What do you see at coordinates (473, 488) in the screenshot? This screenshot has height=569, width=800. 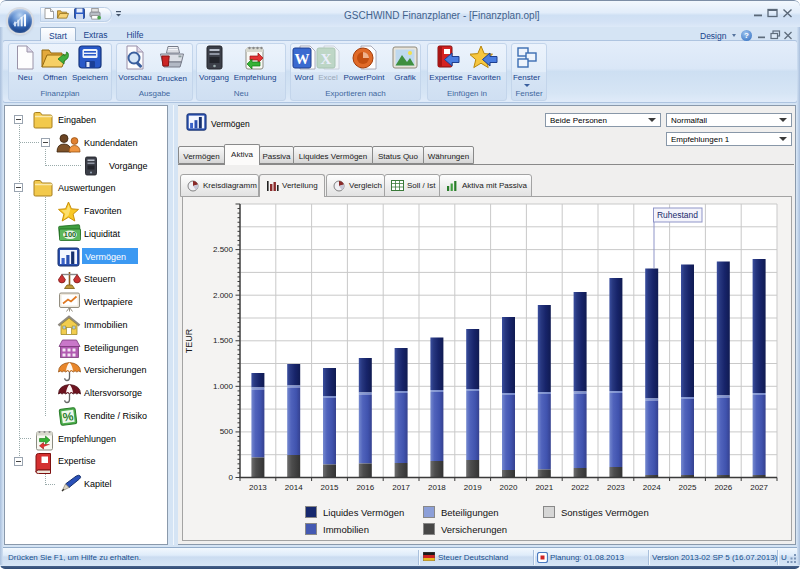 I see `svg-text: 2019` at bounding box center [473, 488].